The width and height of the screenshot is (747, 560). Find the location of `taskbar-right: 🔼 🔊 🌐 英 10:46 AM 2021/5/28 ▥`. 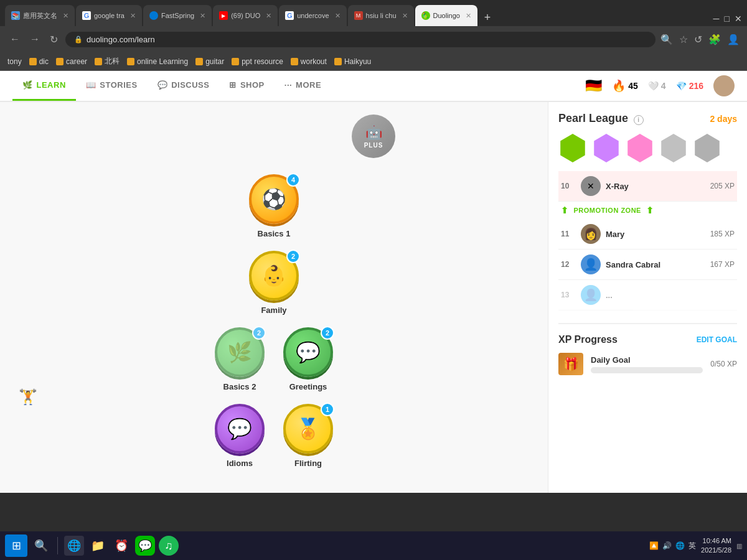

taskbar-right: 🔼 🔊 🌐 英 10:46 AM 2021/5/28 ▥ is located at coordinates (696, 546).